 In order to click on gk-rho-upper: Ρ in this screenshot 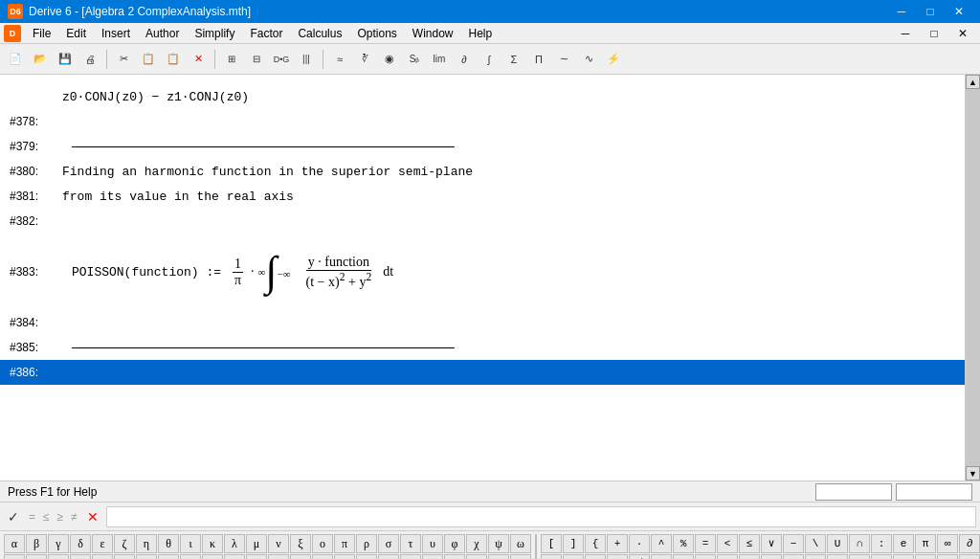, I will do `click(367, 557)`.